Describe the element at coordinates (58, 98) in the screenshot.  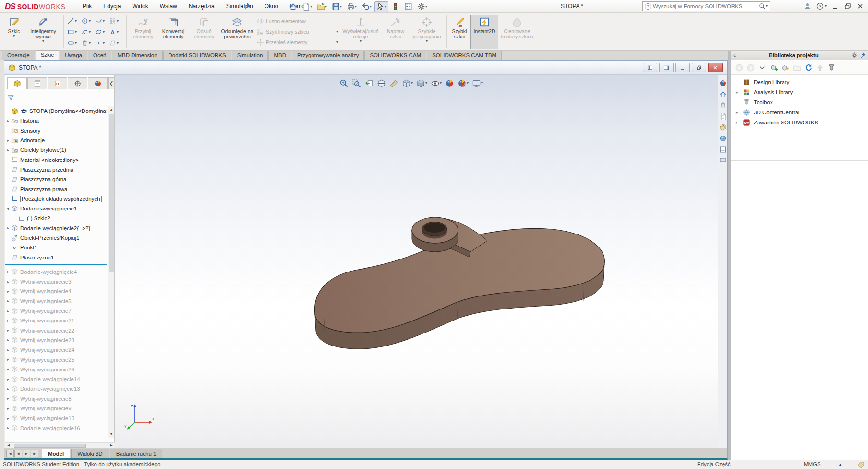
I see `tree-filter-row` at that location.